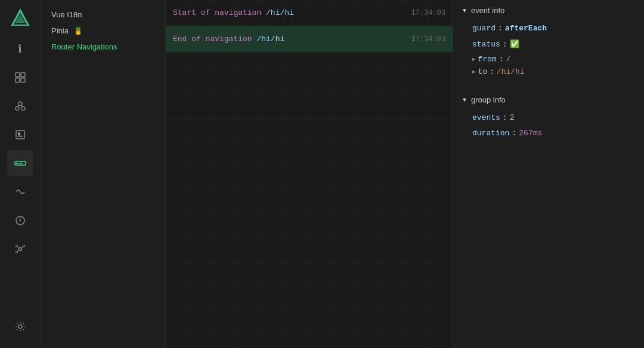 The width and height of the screenshot is (644, 348). Describe the element at coordinates (20, 220) in the screenshot. I see `performance-icon` at that location.